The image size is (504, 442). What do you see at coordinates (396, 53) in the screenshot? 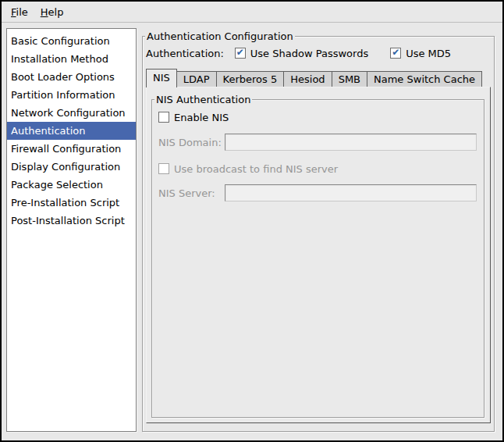
I see `use-md5-checkbox` at bounding box center [396, 53].